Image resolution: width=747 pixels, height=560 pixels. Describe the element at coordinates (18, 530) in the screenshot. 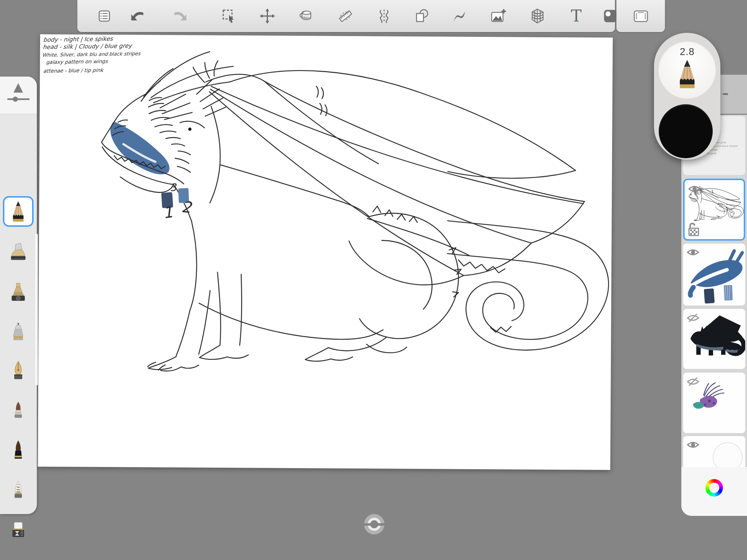

I see `flat-eraser-icon` at that location.